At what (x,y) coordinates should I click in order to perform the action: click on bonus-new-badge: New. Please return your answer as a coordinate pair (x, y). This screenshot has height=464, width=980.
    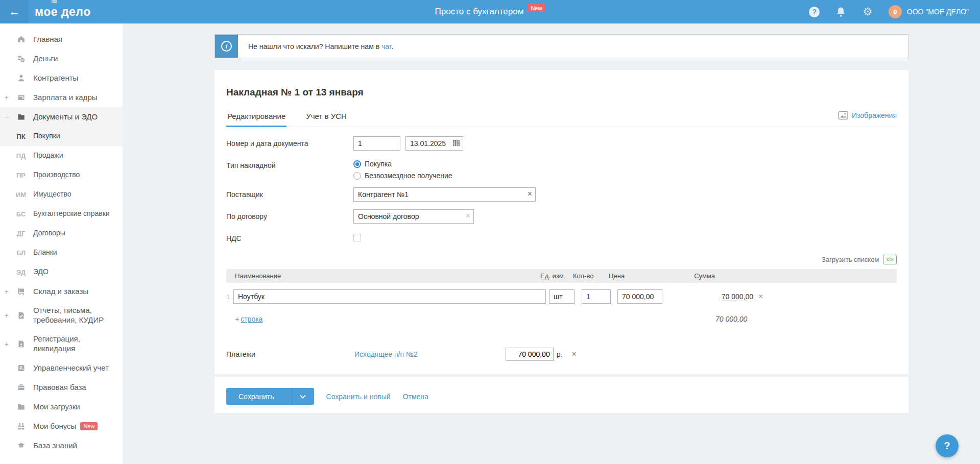
    Looking at the image, I should click on (89, 426).